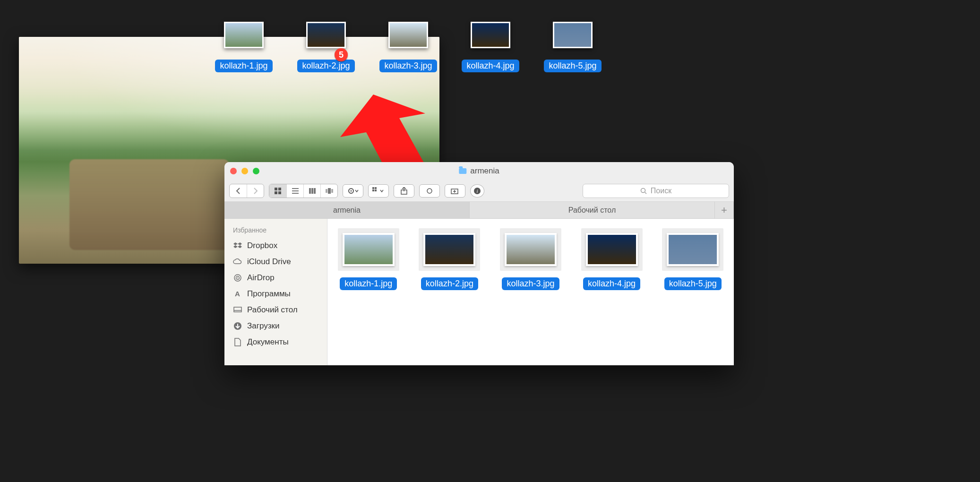 This screenshot has height=482, width=980. What do you see at coordinates (233, 171) in the screenshot?
I see `close-button` at bounding box center [233, 171].